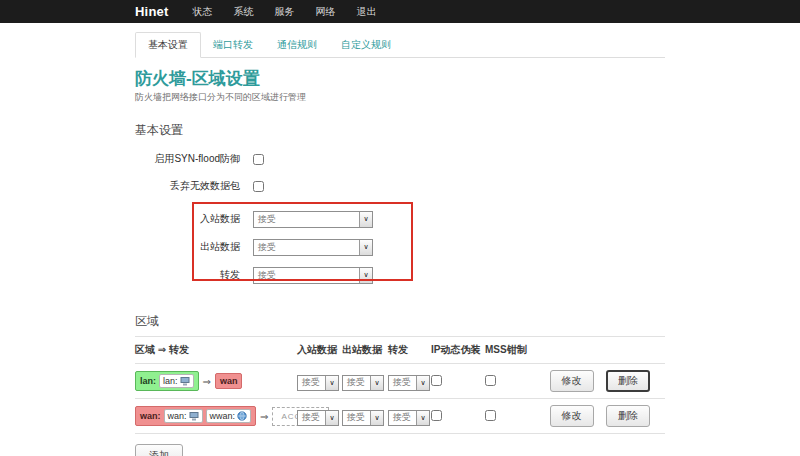 Image resolution: width=800 pixels, height=456 pixels. Describe the element at coordinates (258, 186) in the screenshot. I see `drop-invalid-checkbox` at that location.